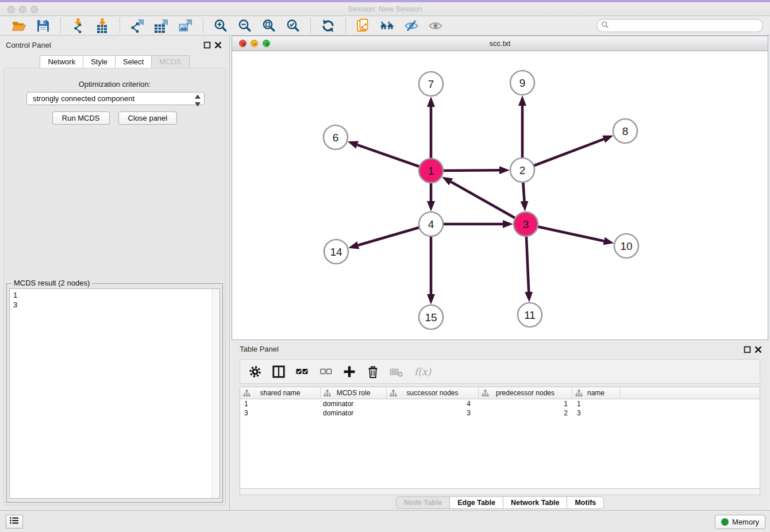 This screenshot has height=532, width=770. I want to click on graph-node-9: 9, so click(522, 83).